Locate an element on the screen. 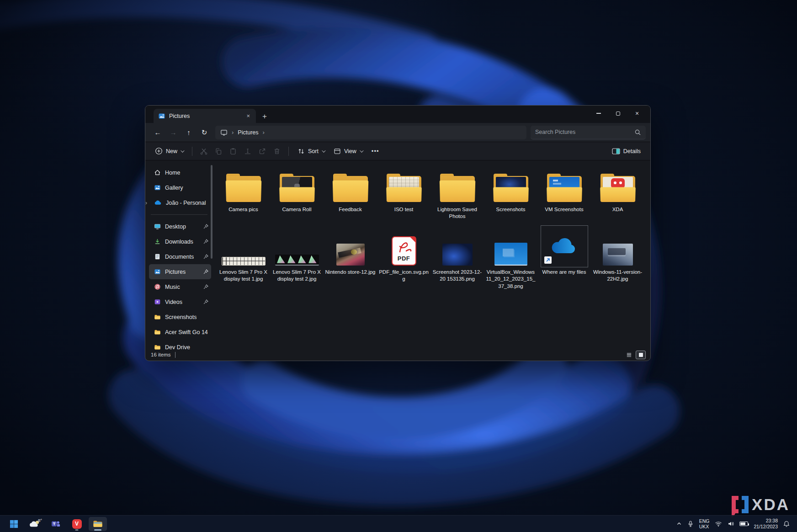 This screenshot has height=532, width=797. file-explorer-taskbar-icon is located at coordinates (98, 524).